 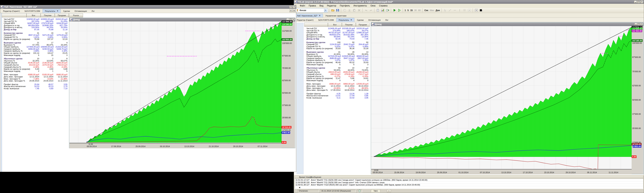 I want to click on log-row: 11:50:51.38127Агент 'MaxHV 7/110 (RIZ4) …, so click(x=469, y=185).